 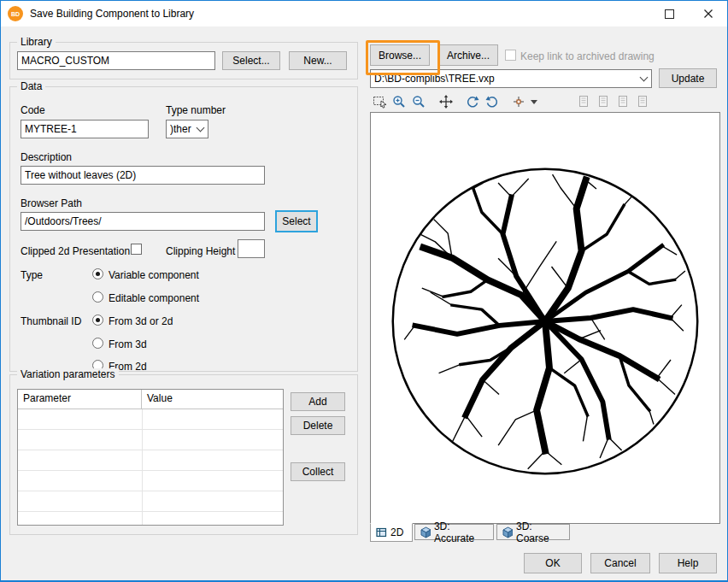 What do you see at coordinates (380, 102) in the screenshot?
I see `zoom-window-icon` at bounding box center [380, 102].